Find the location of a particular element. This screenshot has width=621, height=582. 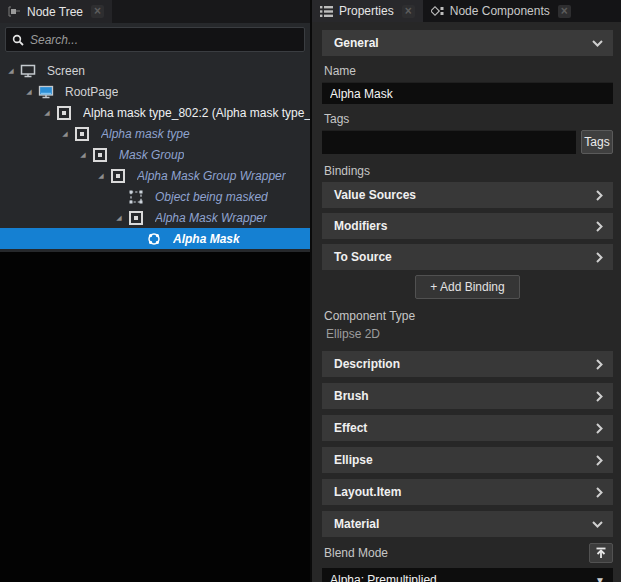

tab-label: Node Components is located at coordinates (500, 11).